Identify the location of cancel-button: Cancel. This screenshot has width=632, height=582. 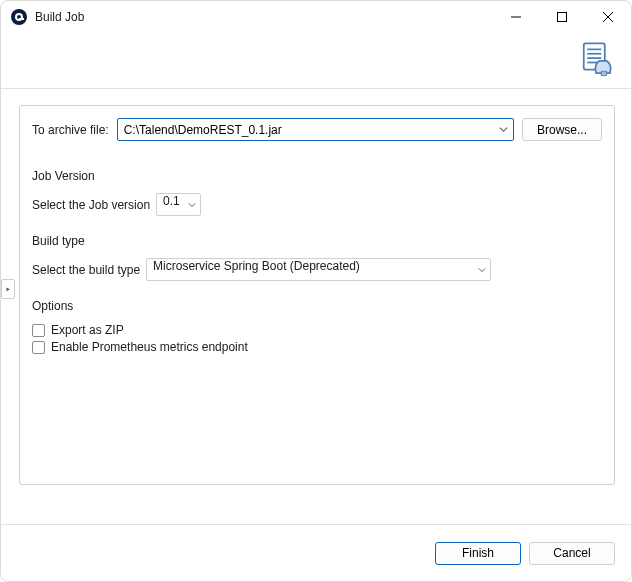
(572, 554).